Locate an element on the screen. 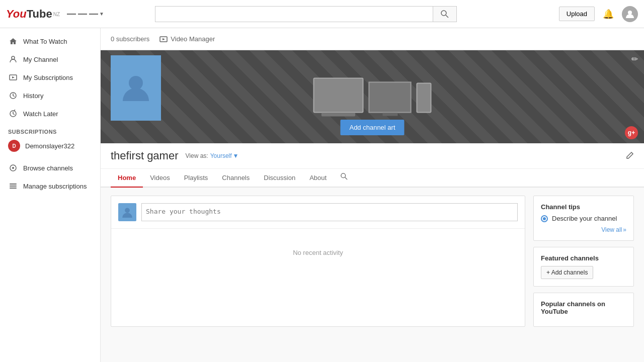 This screenshot has height=362, width=644. sidebar-item-label: Browse channels is located at coordinates (48, 168).